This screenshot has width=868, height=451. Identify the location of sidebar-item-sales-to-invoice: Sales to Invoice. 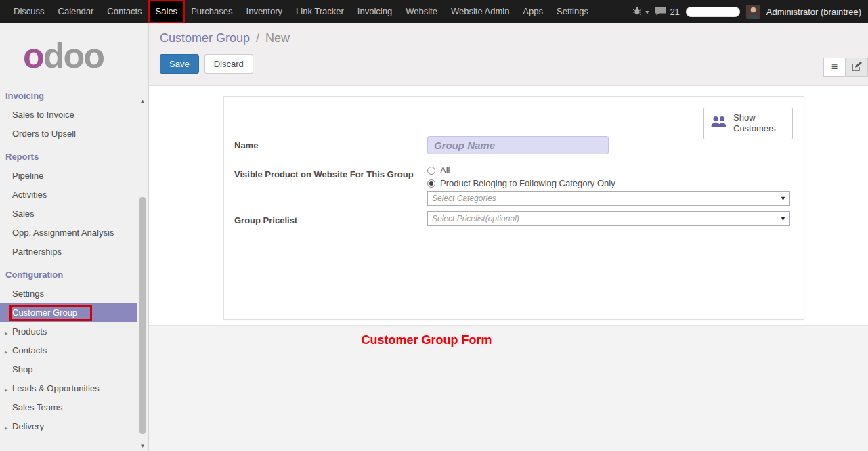
(69, 115).